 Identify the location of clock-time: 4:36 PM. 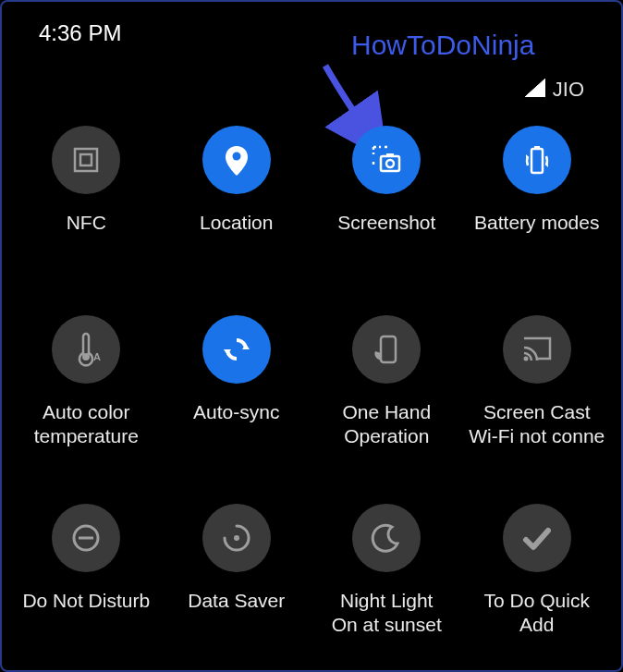
(79, 33).